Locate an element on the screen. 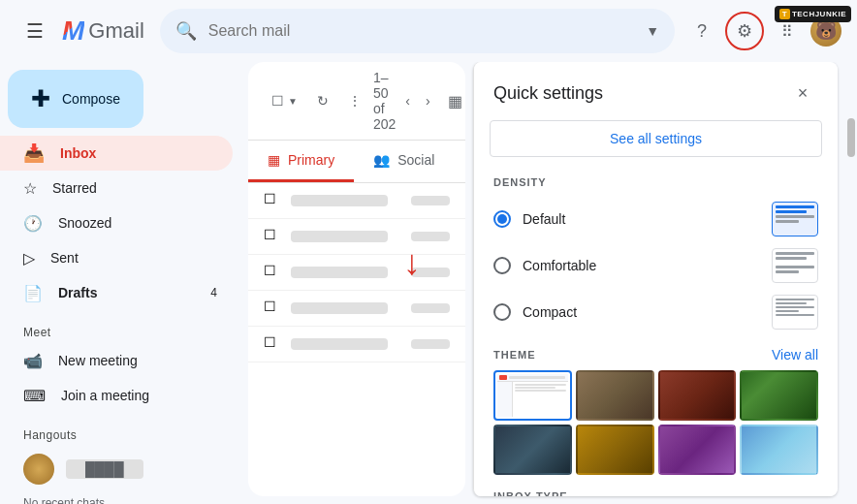 The width and height of the screenshot is (857, 504). starred-label: Starred is located at coordinates (75, 188).